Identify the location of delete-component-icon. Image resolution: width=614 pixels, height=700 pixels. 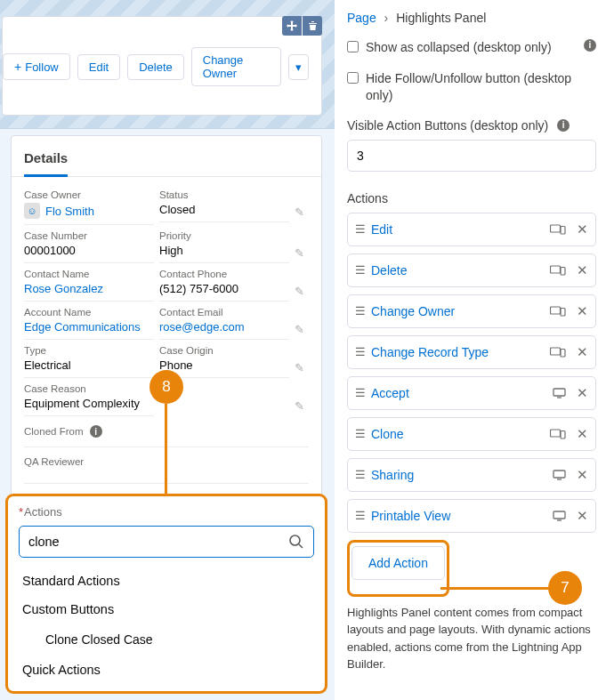
(312, 26).